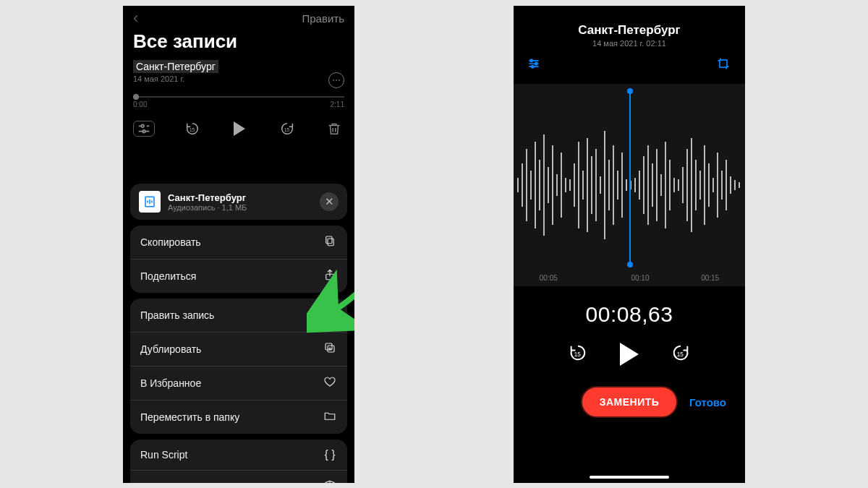 The image size is (868, 488). What do you see at coordinates (330, 242) in the screenshot?
I see `copy-icon` at bounding box center [330, 242].